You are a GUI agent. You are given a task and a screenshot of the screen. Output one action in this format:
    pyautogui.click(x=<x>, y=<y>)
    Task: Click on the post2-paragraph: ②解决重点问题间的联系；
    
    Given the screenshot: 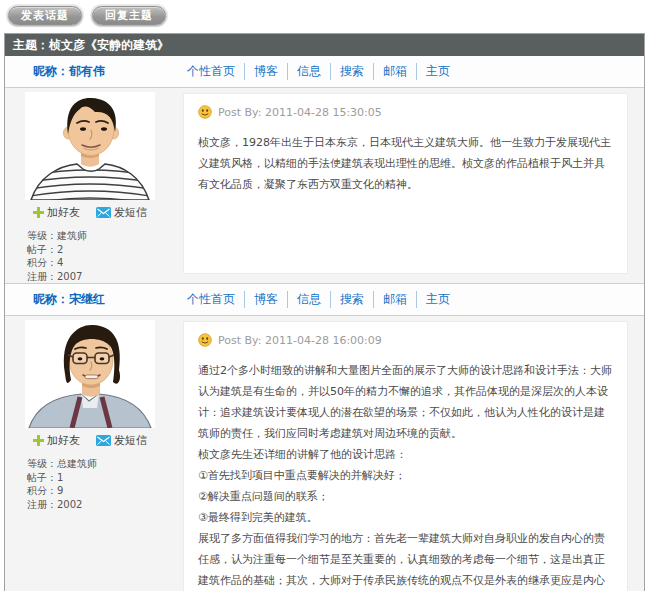 What is the action you would take?
    pyautogui.click(x=406, y=496)
    